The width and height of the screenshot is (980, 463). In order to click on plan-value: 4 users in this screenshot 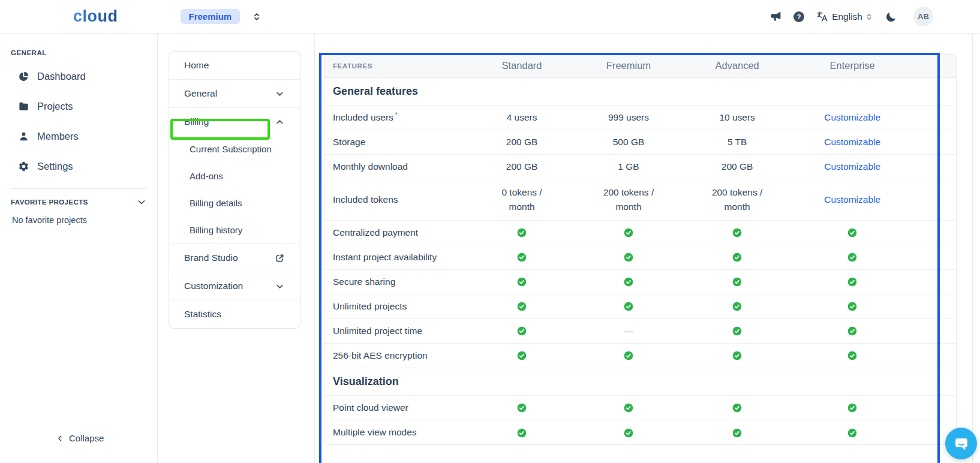, I will do `click(522, 118)`.